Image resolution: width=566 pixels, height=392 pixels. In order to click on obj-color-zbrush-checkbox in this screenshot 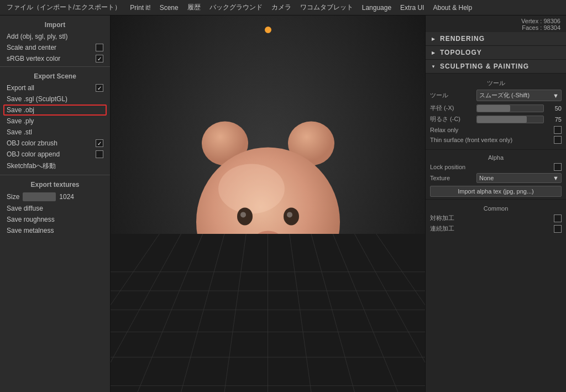, I will do `click(99, 143)`.